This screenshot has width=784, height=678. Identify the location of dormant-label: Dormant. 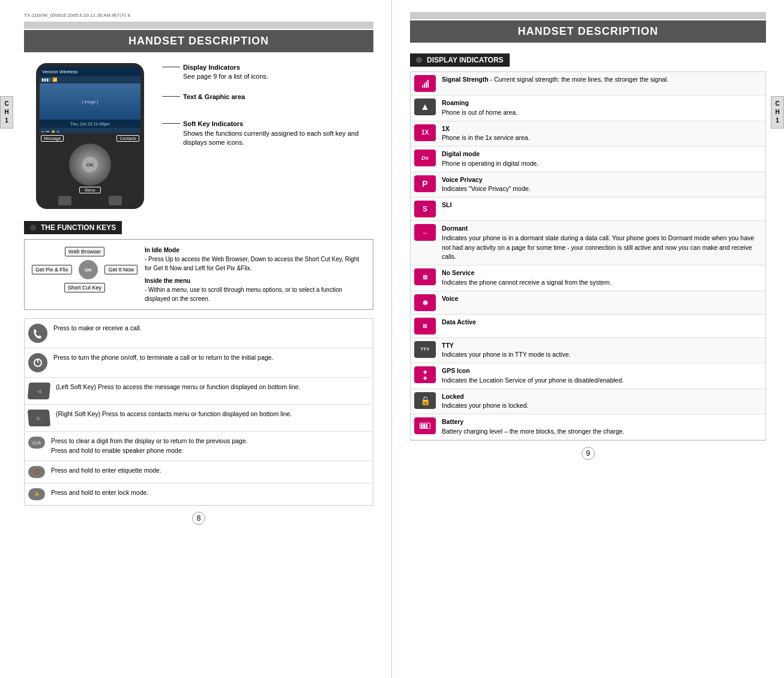
(455, 228).